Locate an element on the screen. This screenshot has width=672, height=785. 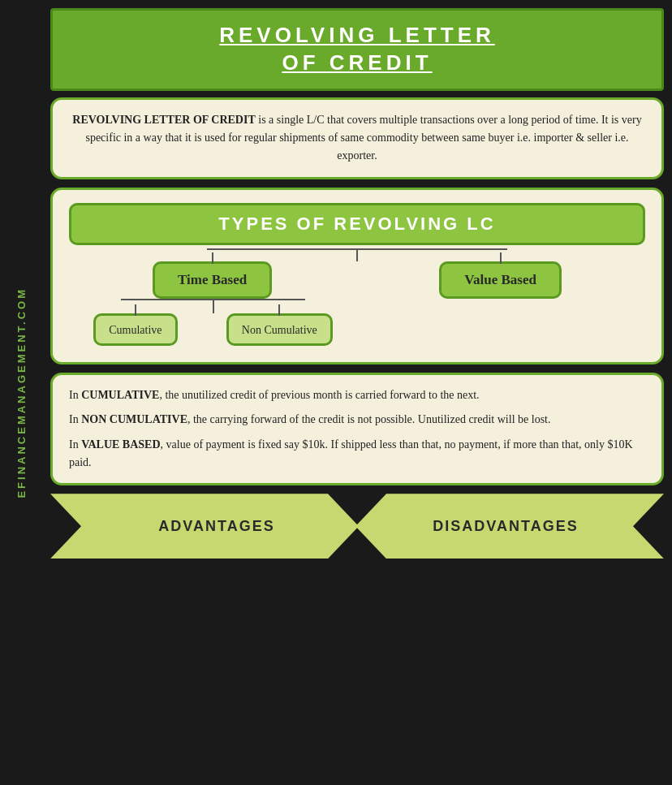
value-based-node: Value Based is located at coordinates (500, 280).